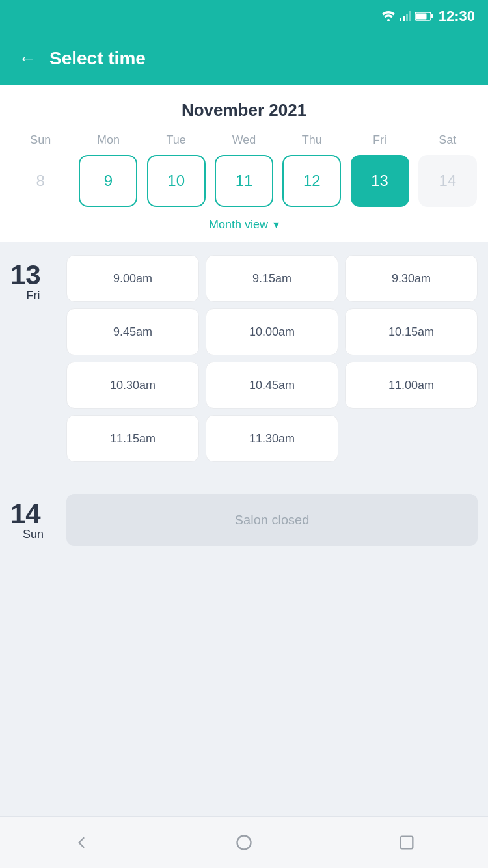 This screenshot has height=868, width=488. Describe the element at coordinates (272, 385) in the screenshot. I see `time-slot: 10.45am` at that location.